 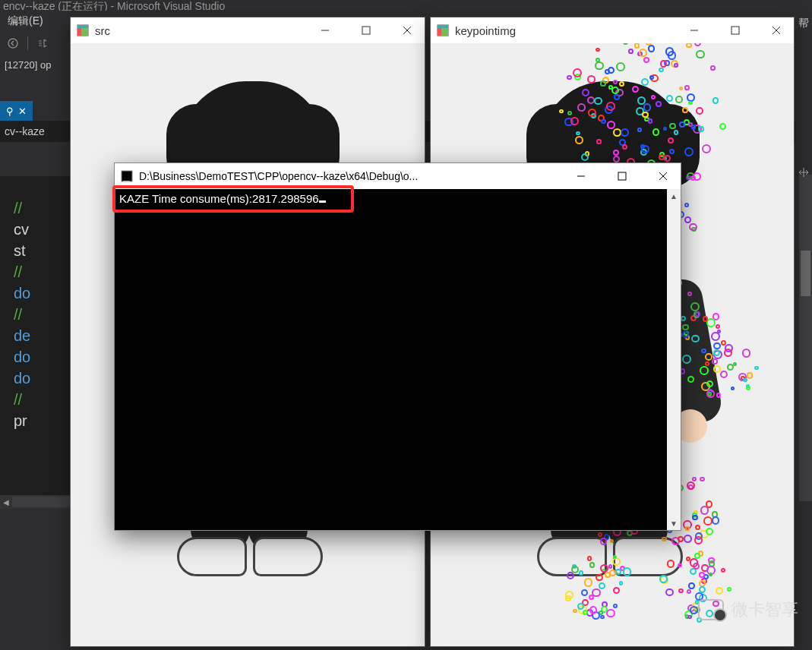 I want to click on menu-help: 帮, so click(x=804, y=24).